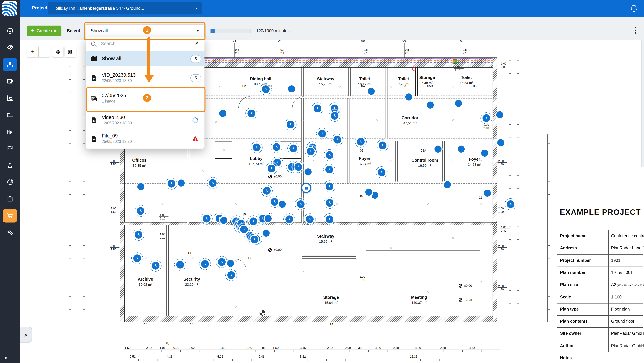 This screenshot has width=644, height=363. Describe the element at coordinates (10, 149) in the screenshot. I see `sidebar-item-flags` at that location.